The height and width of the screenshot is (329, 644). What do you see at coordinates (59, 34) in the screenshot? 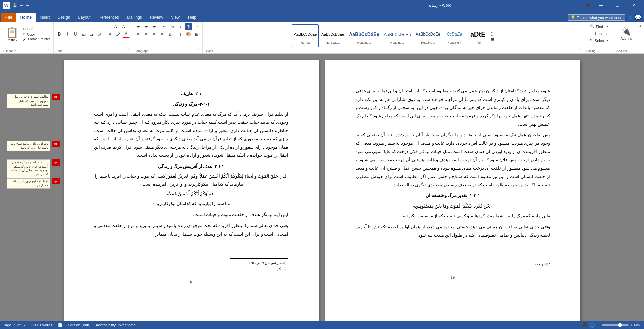
I see `bold-button: B` at bounding box center [59, 34].